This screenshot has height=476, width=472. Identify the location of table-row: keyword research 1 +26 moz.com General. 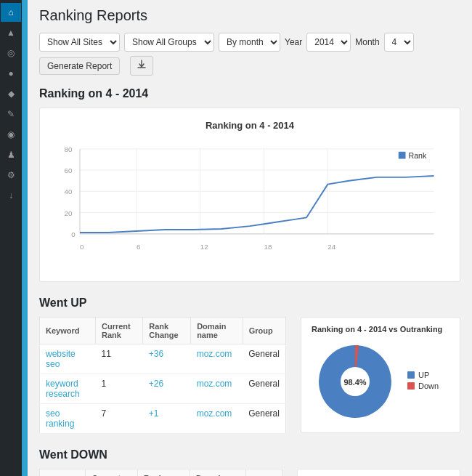
(163, 390).